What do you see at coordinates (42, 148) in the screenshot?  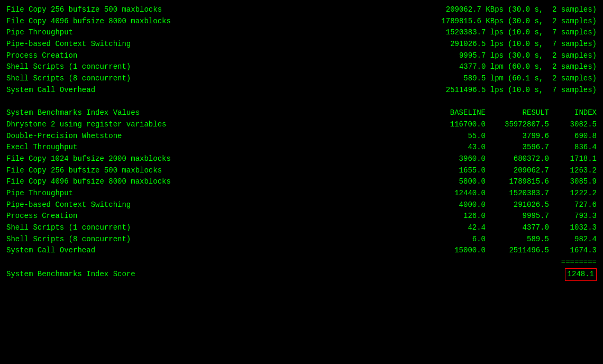 I see `index-row-label: Execl Throughput` at bounding box center [42, 148].